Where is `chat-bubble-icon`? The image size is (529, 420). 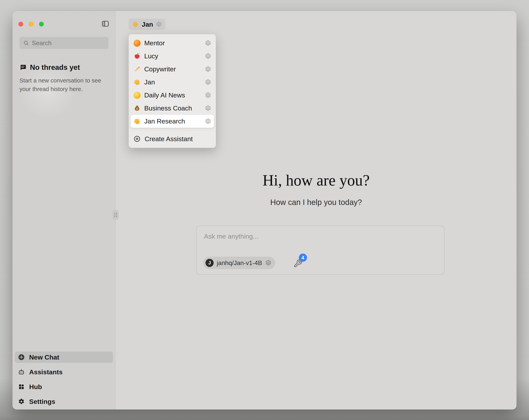
chat-bubble-icon is located at coordinates (23, 68).